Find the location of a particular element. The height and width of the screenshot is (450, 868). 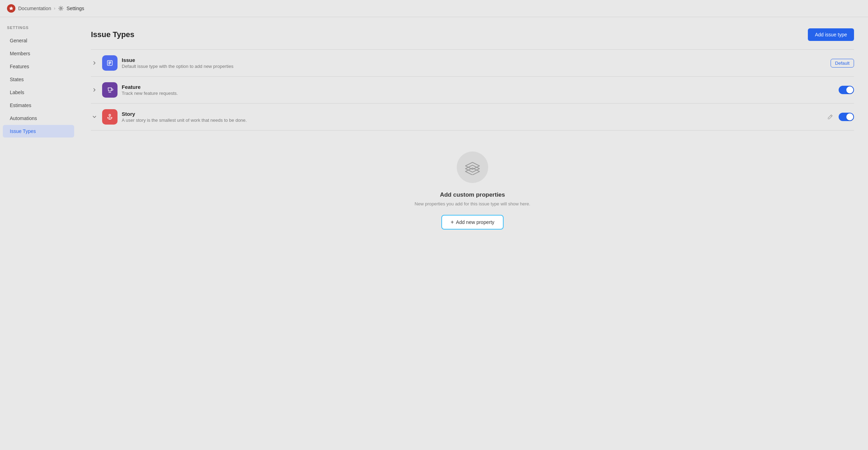

feature-expand-chevron is located at coordinates (94, 90).